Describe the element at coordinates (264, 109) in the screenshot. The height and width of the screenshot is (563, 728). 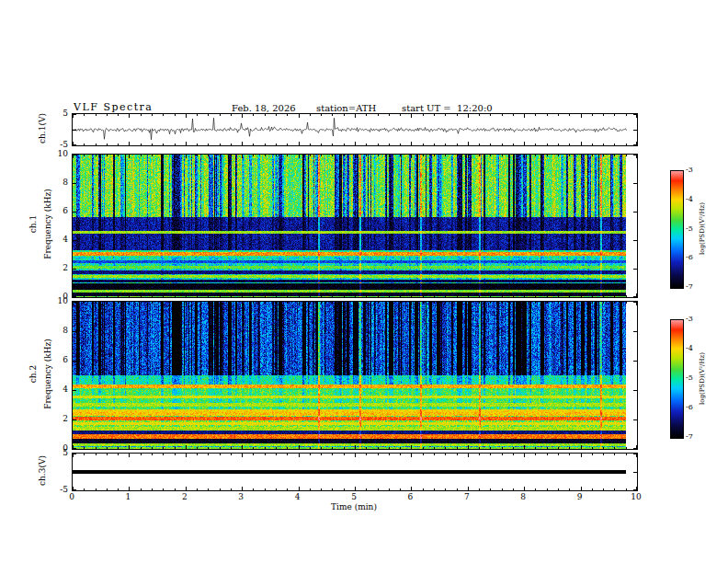
I see `figure-date: Feb. 18, 2026` at that location.